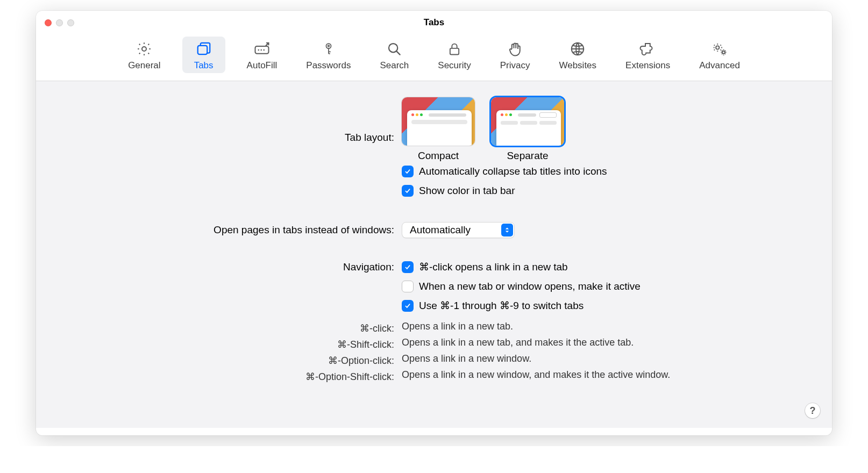  I want to click on checkbox-collapse-tab-titles, so click(408, 171).